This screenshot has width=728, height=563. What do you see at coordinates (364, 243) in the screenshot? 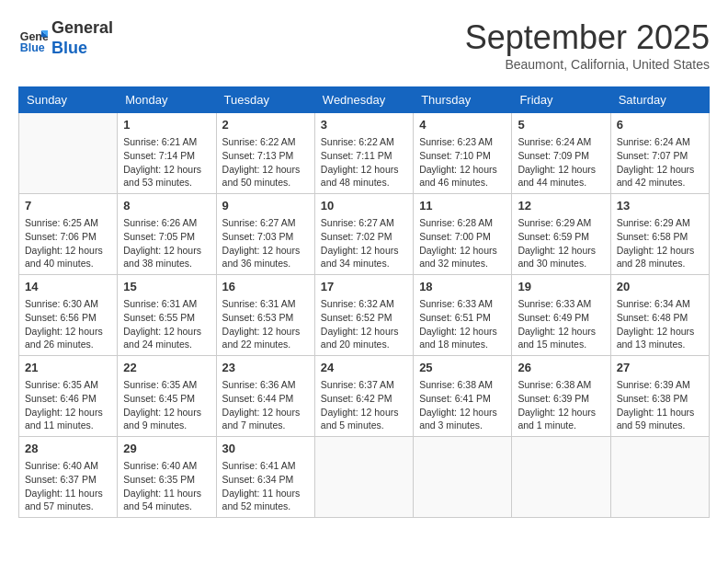
I see `day-info: Sunrise: 6:27 AMSunset: 7:02 PMDaylight:…` at bounding box center [364, 243].